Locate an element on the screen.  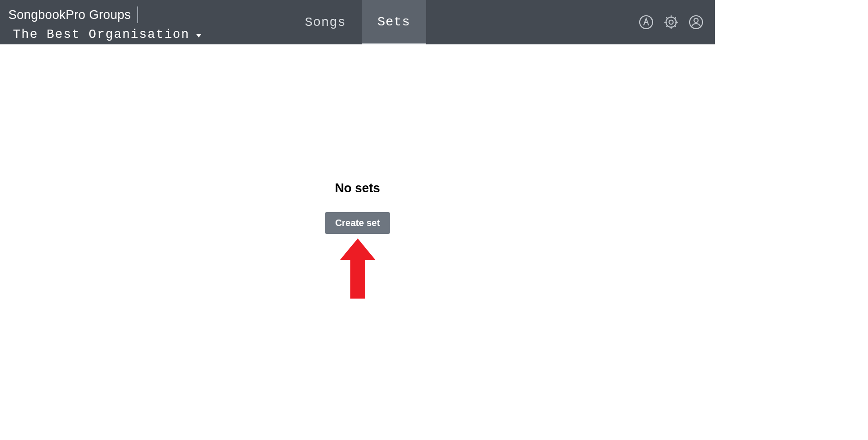
main-tabs: Songs Sets is located at coordinates (357, 22).